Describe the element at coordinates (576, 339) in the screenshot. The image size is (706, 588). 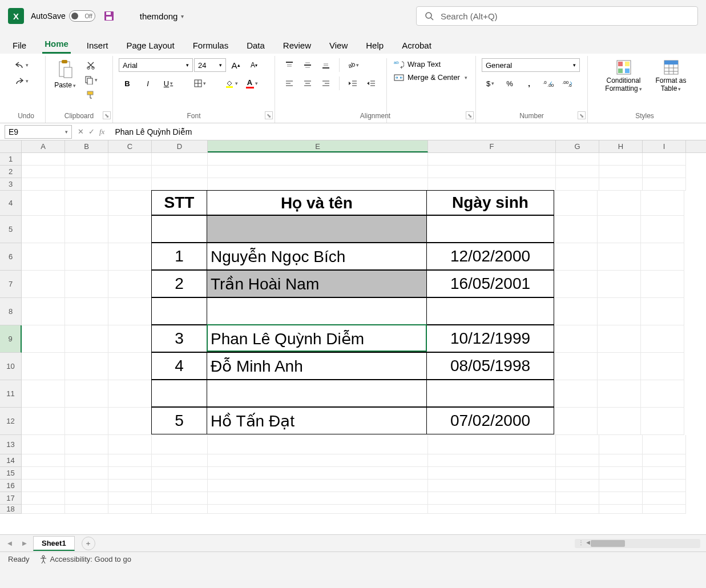
I see `cell-G9` at that location.